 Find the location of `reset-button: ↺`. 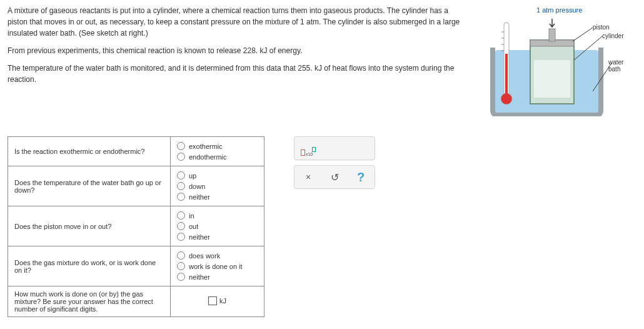

reset-button: ↺ is located at coordinates (335, 177).